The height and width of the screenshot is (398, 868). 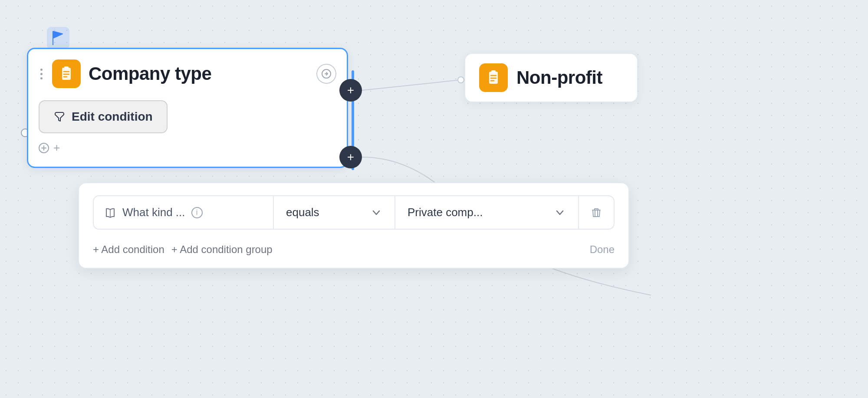 What do you see at coordinates (154, 213) in the screenshot?
I see `field-label: What kind ...` at bounding box center [154, 213].